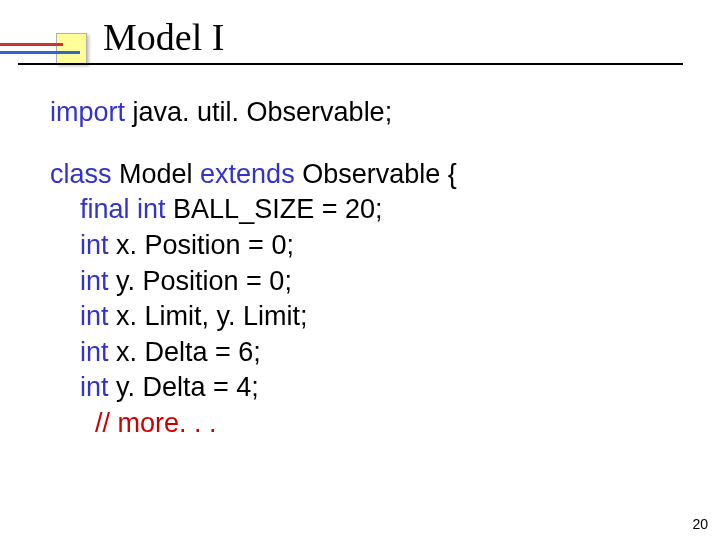  What do you see at coordinates (32, 44) in the screenshot?
I see `decor-red-bar` at bounding box center [32, 44].